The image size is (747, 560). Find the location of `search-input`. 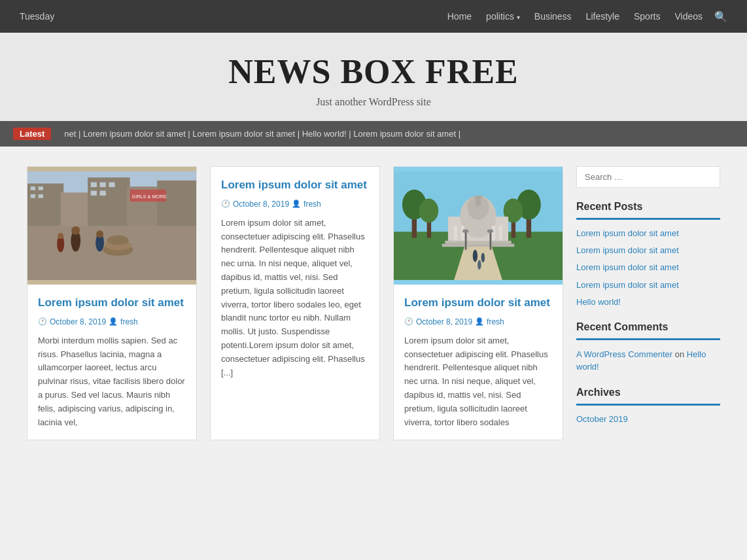

search-input is located at coordinates (648, 177).